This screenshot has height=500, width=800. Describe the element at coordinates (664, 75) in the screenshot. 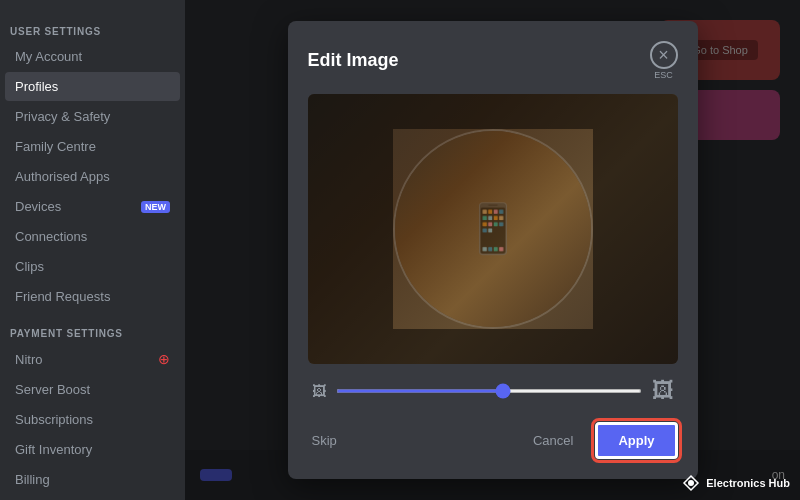

I see `esc-label: ESC` at that location.